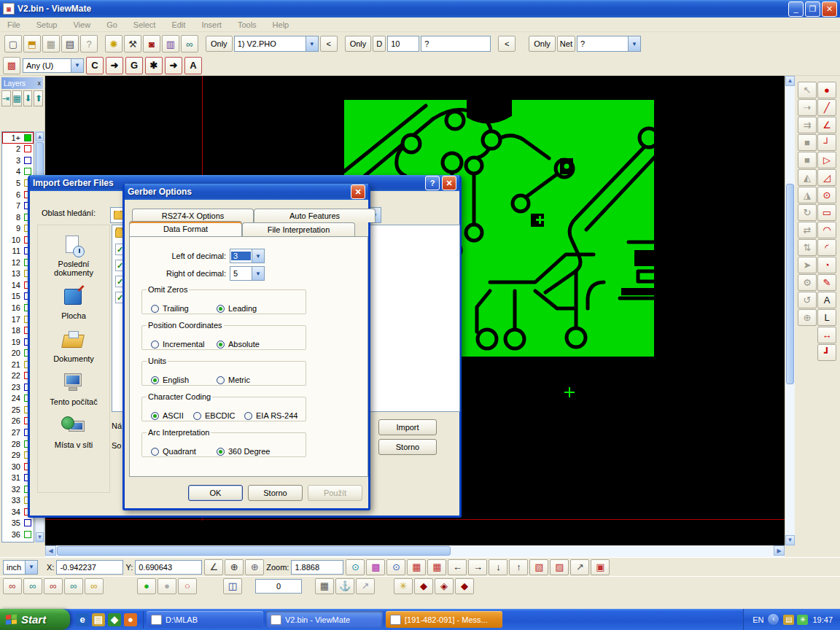 This screenshot has width=840, height=630. I want to click on tool-transfer-icon: ➜, so click(174, 66).